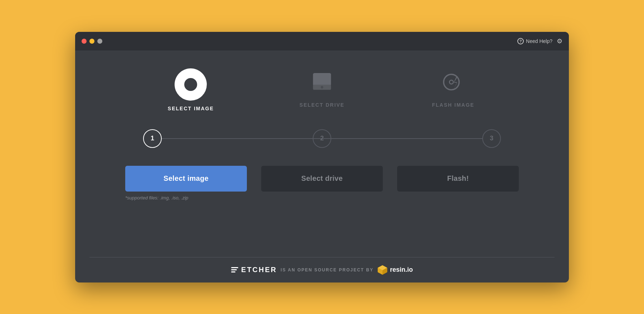 Image resolution: width=644 pixels, height=314 pixels. I want to click on select-drive-button: Select drive, so click(322, 179).